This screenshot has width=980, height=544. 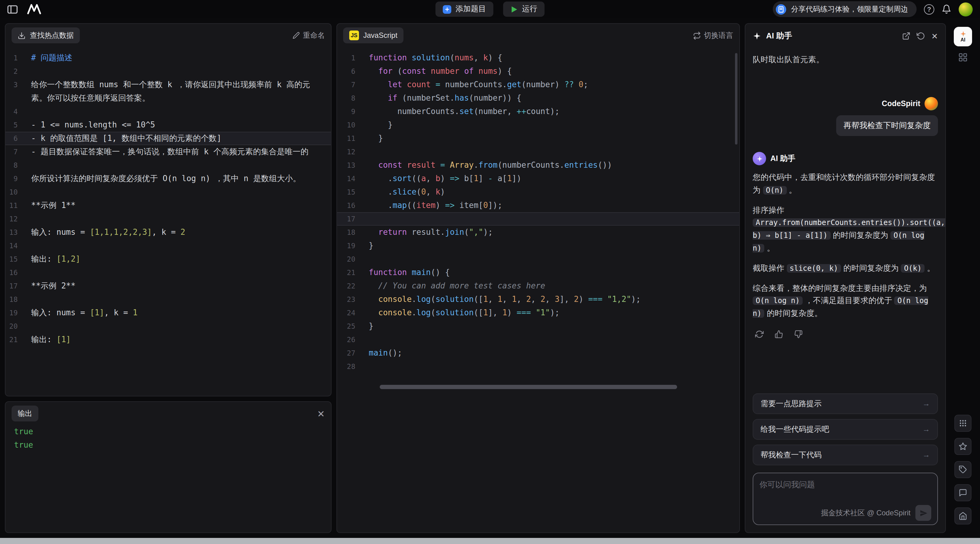 I want to click on add-problem-button: ＋ 添加题目, so click(x=465, y=9).